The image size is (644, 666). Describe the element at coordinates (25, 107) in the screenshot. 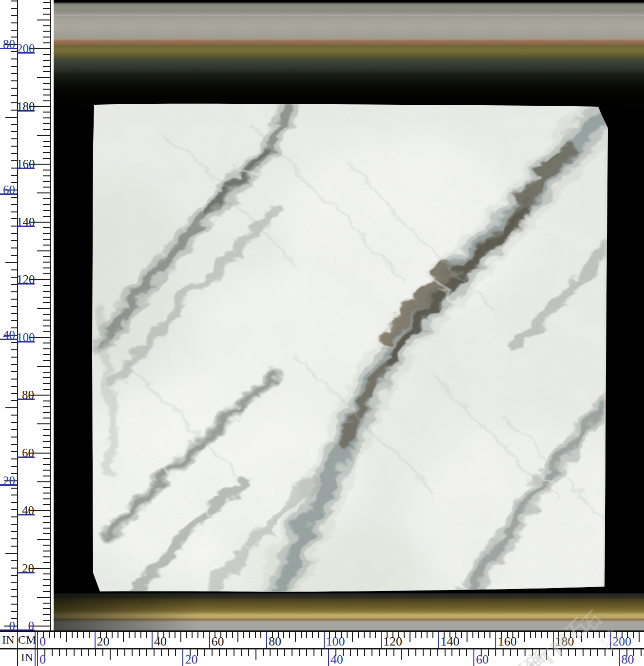

I see `ruler-label-cm: 180` at that location.